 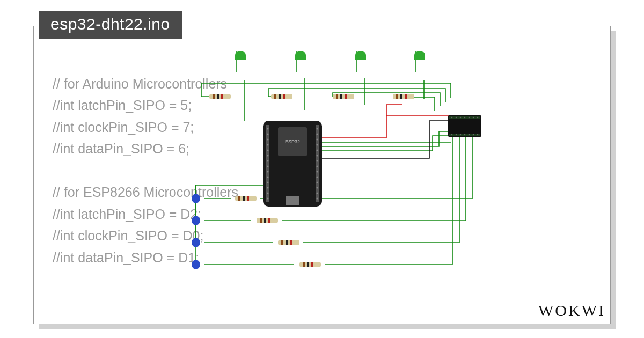 I want to click on brand-text: WOKWI, so click(x=572, y=310).